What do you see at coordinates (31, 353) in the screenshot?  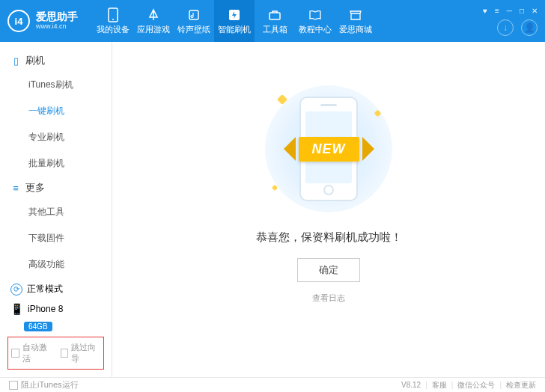 I see `auto-activate-checkbox: 自动激活` at bounding box center [31, 353].